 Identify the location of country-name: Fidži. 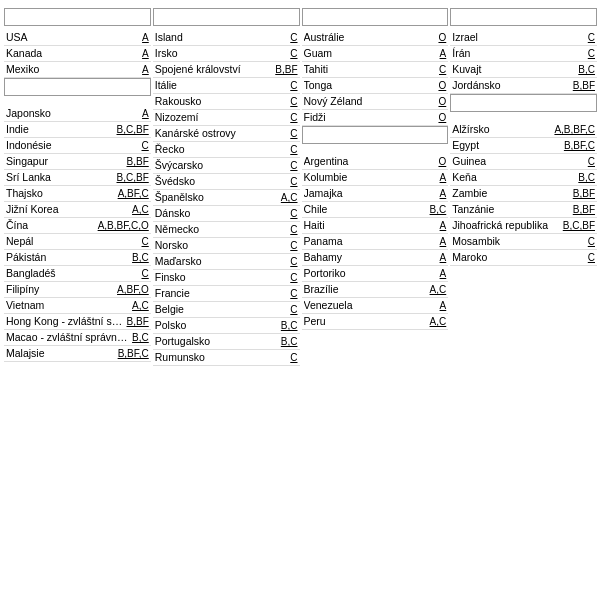
(370, 117).